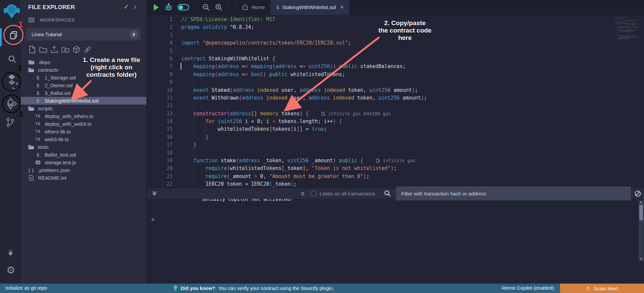  What do you see at coordinates (84, 93) in the screenshot?
I see `tree-item-3-ballot-sol: S3_Ballot.sol` at bounding box center [84, 93].